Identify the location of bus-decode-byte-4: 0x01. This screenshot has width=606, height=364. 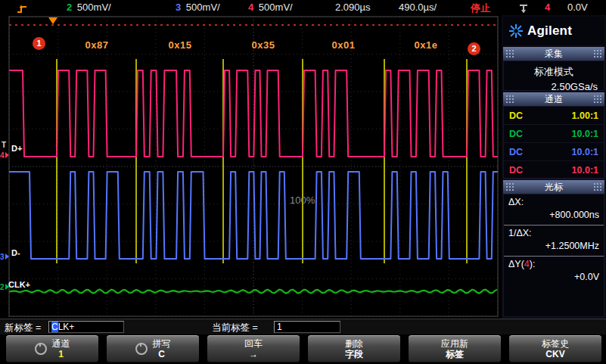
(343, 45).